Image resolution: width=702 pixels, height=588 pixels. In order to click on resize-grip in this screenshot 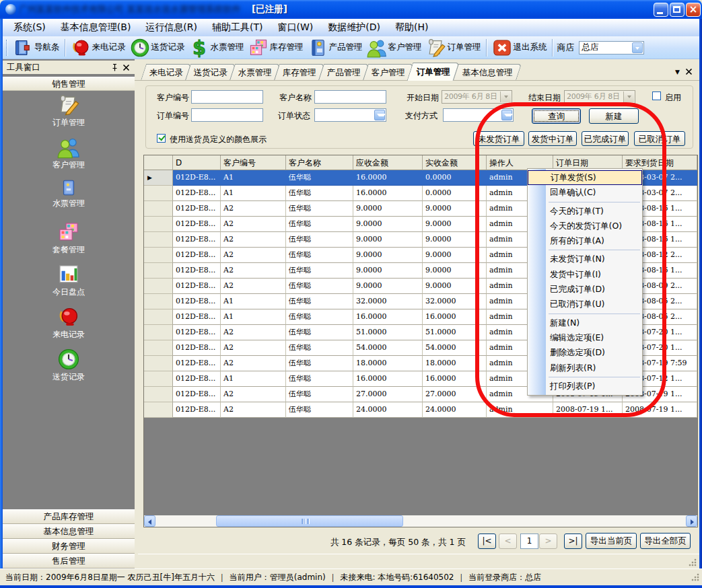, I will do `click(693, 562)`.